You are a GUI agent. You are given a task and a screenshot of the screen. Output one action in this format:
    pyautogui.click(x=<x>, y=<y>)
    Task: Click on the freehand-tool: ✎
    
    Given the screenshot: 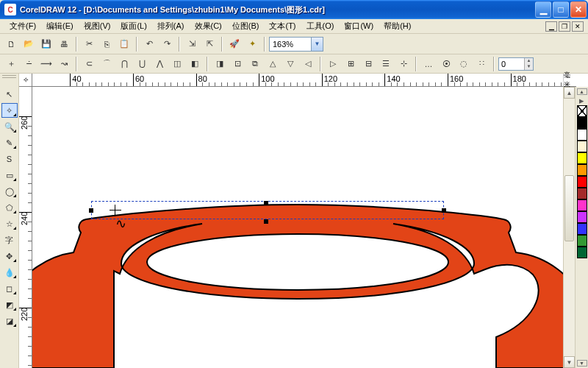 What is the action you would take?
    pyautogui.click(x=10, y=143)
    